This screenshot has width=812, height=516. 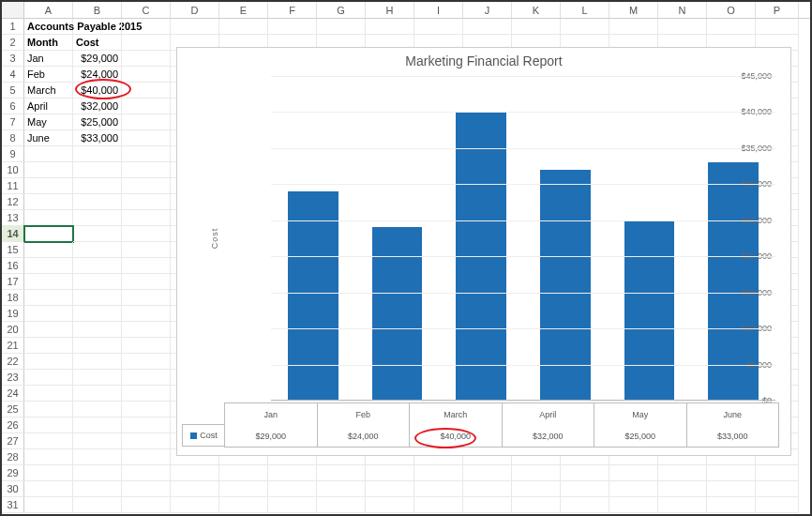 What do you see at coordinates (13, 490) in the screenshot?
I see `row-header: 30` at bounding box center [13, 490].